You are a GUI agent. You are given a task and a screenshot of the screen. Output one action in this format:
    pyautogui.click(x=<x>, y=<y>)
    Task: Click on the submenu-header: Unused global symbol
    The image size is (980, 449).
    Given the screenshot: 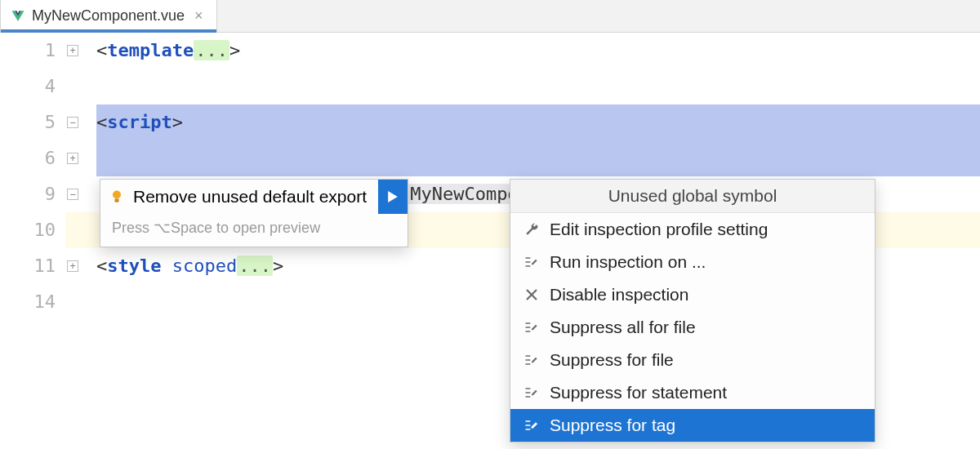 What is the action you would take?
    pyautogui.click(x=693, y=196)
    